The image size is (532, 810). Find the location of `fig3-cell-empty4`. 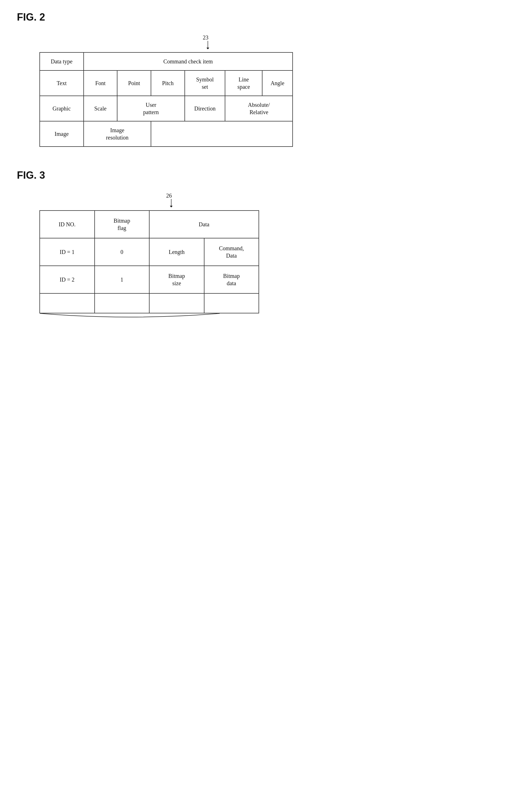

fig3-cell-empty4 is located at coordinates (232, 303).